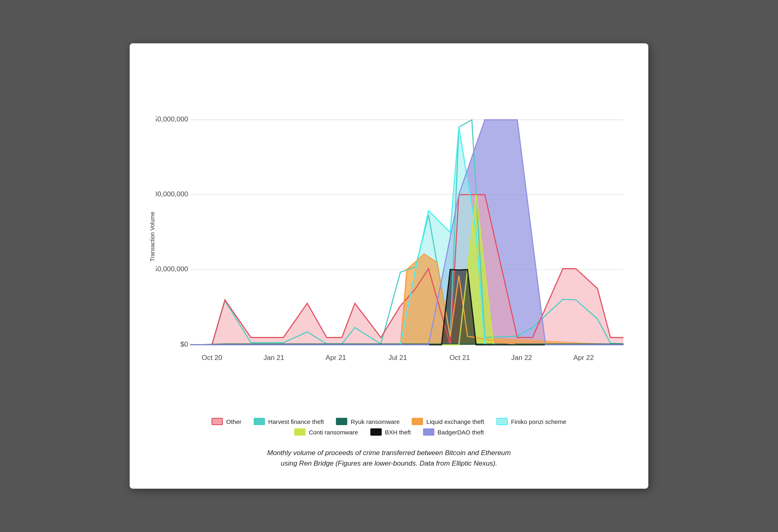 The image size is (778, 532). I want to click on svg-text: Jul 21, so click(398, 358).